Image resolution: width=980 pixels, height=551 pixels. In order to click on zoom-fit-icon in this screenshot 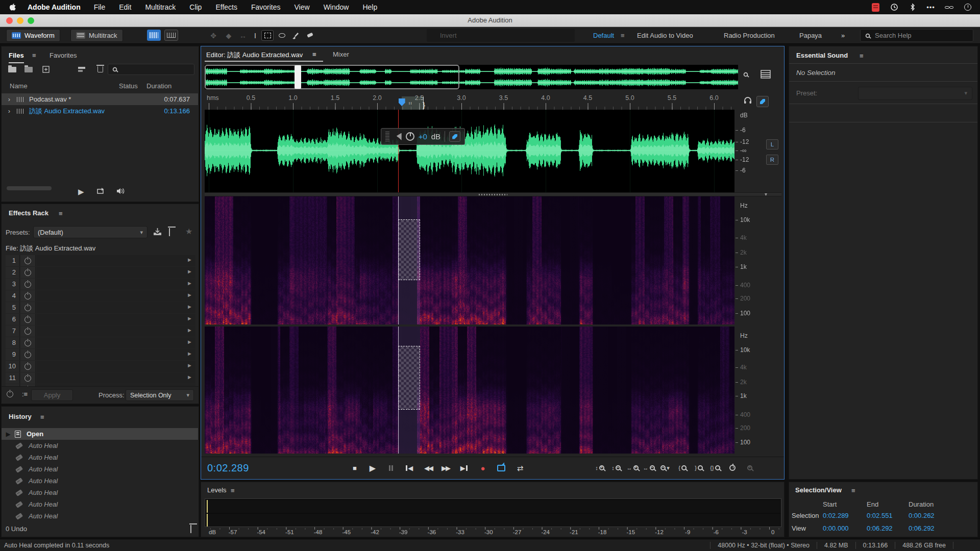, I will do `click(746, 74)`.